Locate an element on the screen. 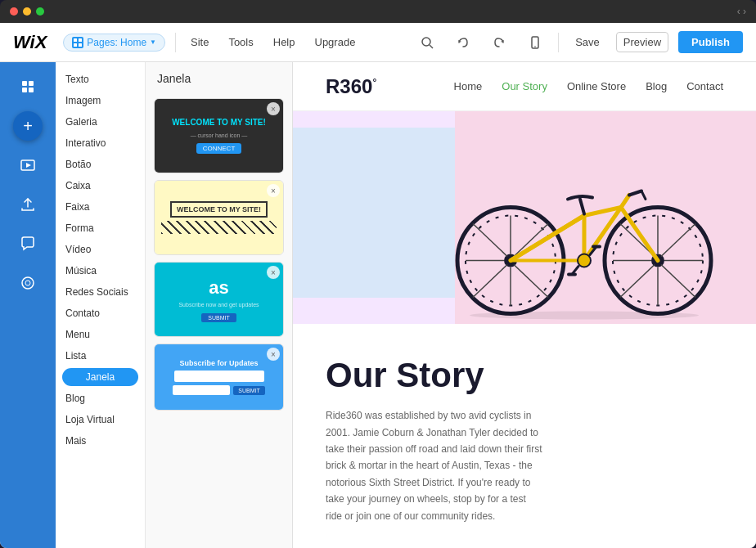 The height and width of the screenshot is (548, 756). site-nav-home: Home is located at coordinates (468, 87).